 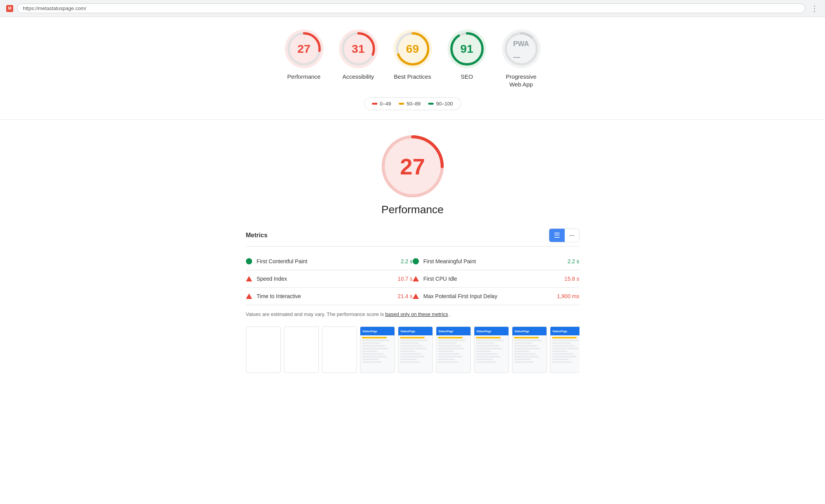 I want to click on score-label-pwa: ProgressiveWeb App, so click(x=521, y=81).